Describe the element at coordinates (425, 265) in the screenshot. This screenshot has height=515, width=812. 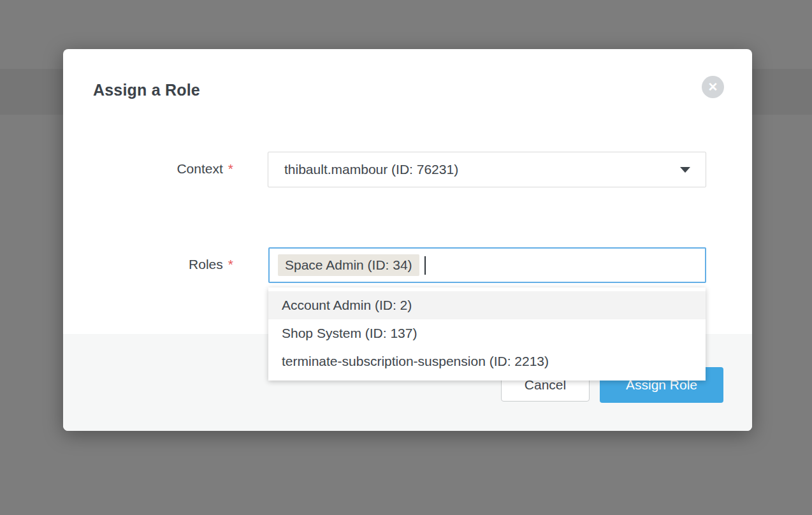
I see `text-cursor` at that location.